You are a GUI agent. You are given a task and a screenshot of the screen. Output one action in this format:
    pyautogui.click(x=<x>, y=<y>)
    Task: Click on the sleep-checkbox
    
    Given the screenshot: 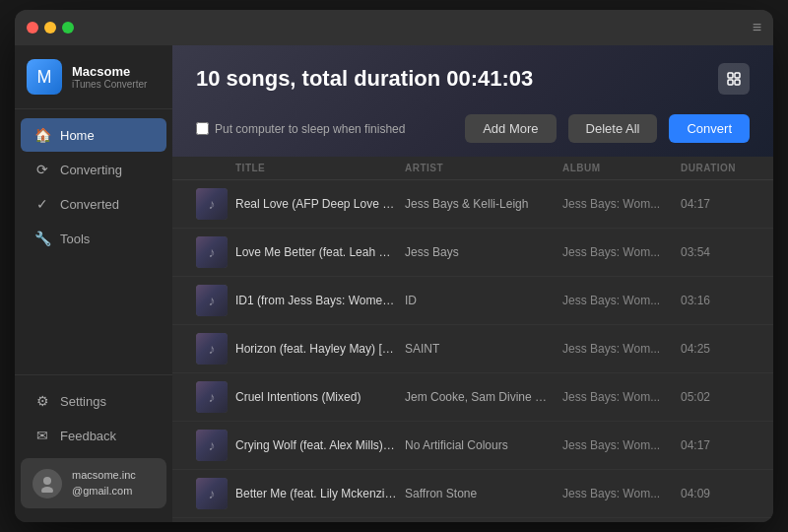 What is the action you would take?
    pyautogui.click(x=203, y=128)
    